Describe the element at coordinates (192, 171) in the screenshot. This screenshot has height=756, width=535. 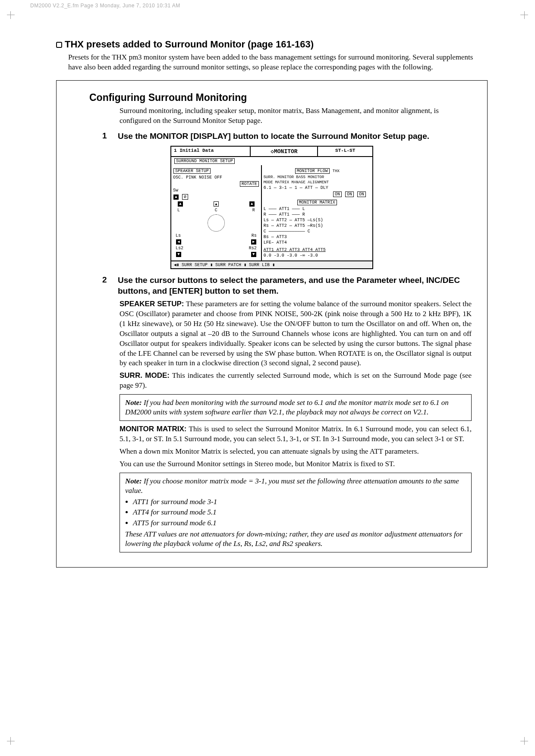
I see `lcd-speaker-setup-hdr: SPEAKER SETUP` at that location.